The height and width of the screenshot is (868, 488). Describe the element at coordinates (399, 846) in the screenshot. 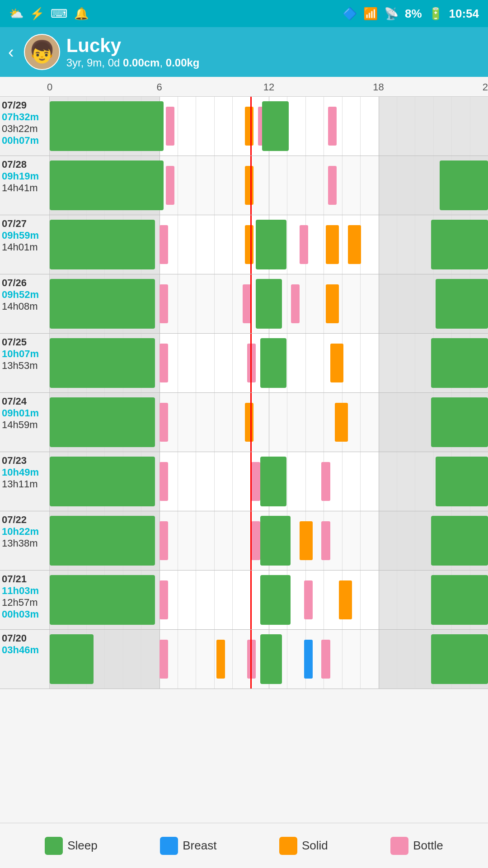

I see `legend-color-bottle` at that location.